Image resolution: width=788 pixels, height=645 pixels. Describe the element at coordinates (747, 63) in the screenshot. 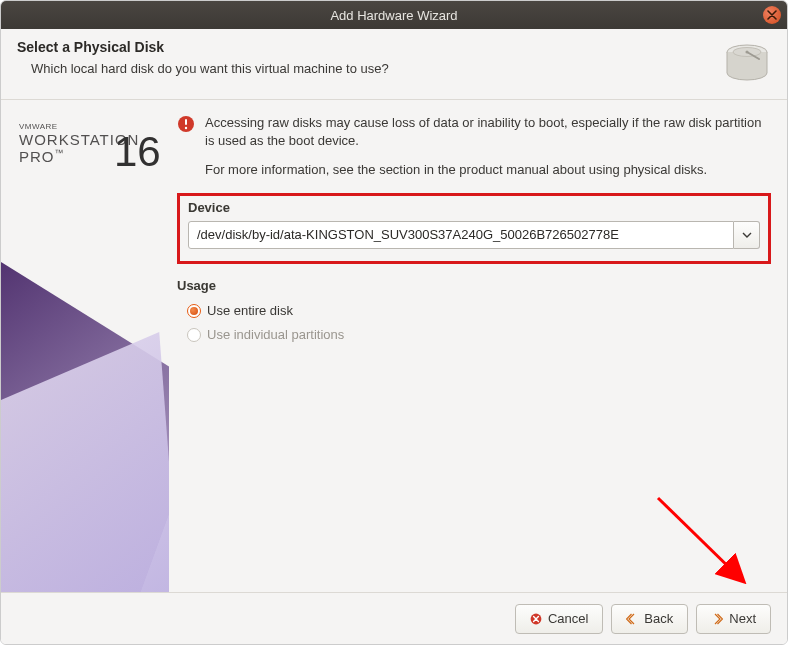

I see `harddisk-icon` at that location.